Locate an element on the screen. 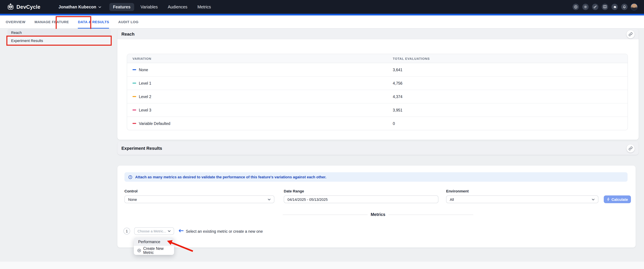 The width and height of the screenshot is (644, 269). control-label: Control is located at coordinates (131, 191).